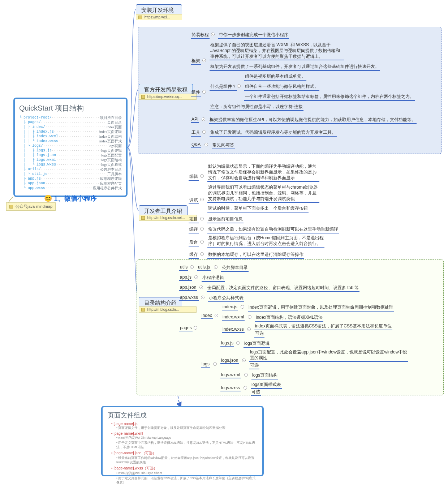 This screenshot has width=448, height=485. Describe the element at coordinates (194, 230) in the screenshot. I see `node-compile: 编译` at that location.